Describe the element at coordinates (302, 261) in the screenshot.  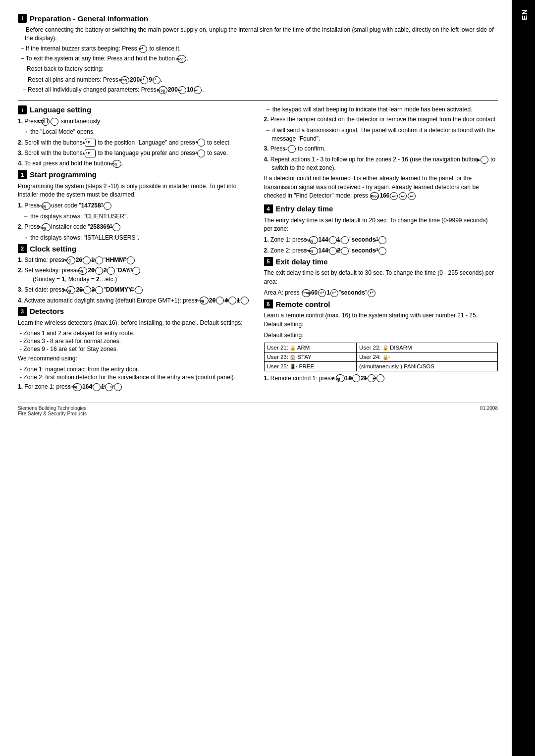
I see `exit-delay-title: Exit delay time` at that location.